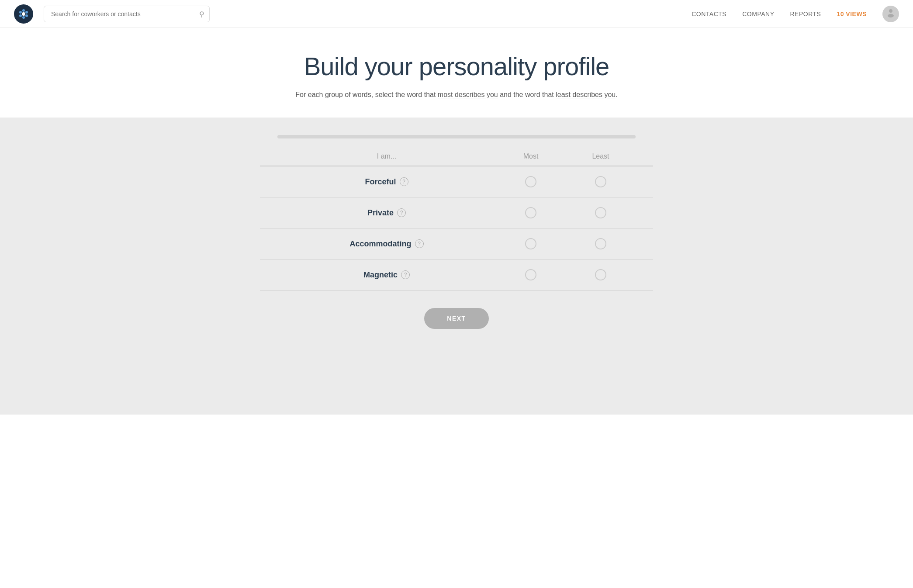 This screenshot has width=913, height=588. I want to click on subtitle-least: least describes you, so click(585, 94).